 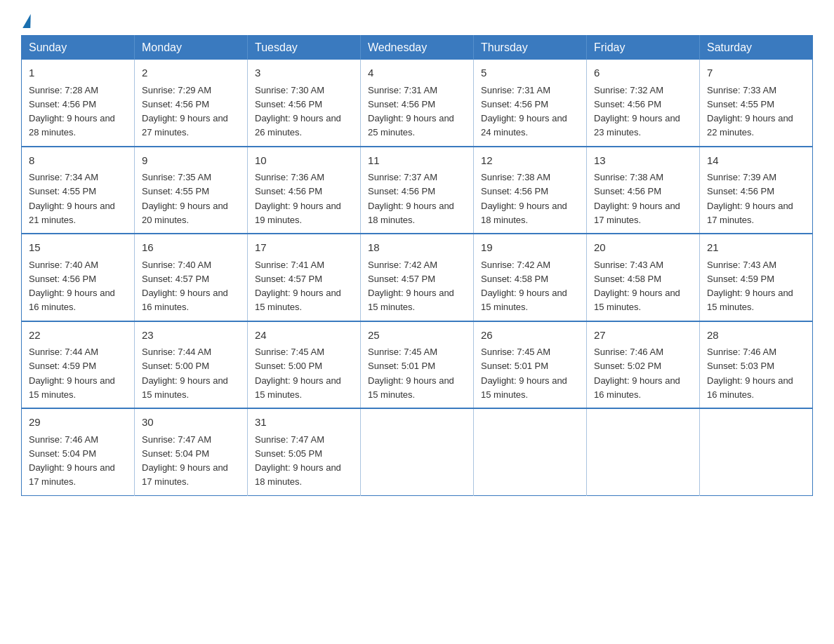 What do you see at coordinates (750, 286) in the screenshot?
I see `day-info: Sunrise: 7:43 AMSunset: 4:59 PMDaylight:…` at bounding box center [750, 286].